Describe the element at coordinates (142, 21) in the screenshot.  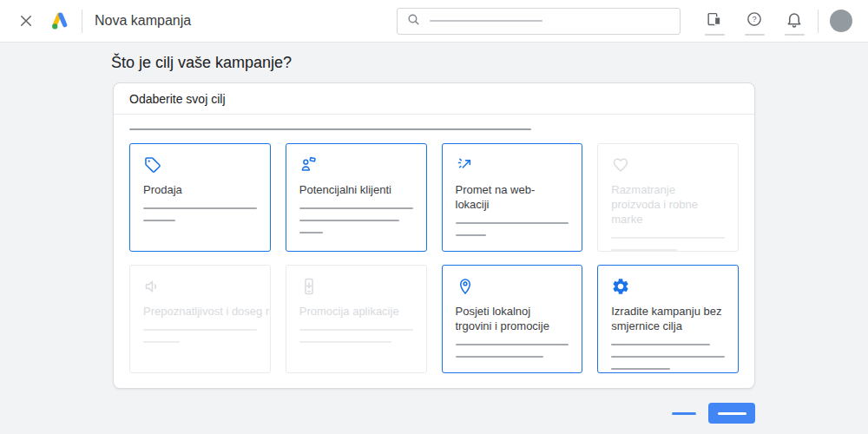
I see `page-title: Nova kampanja` at that location.